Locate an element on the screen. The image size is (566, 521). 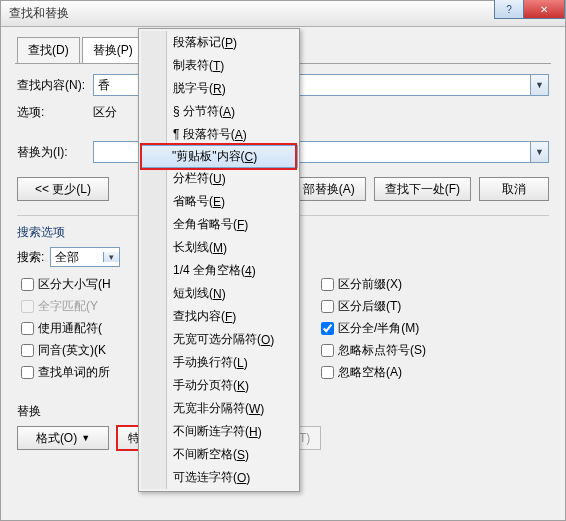
menu-item: 段落标记(P) is located at coordinates (219, 42).